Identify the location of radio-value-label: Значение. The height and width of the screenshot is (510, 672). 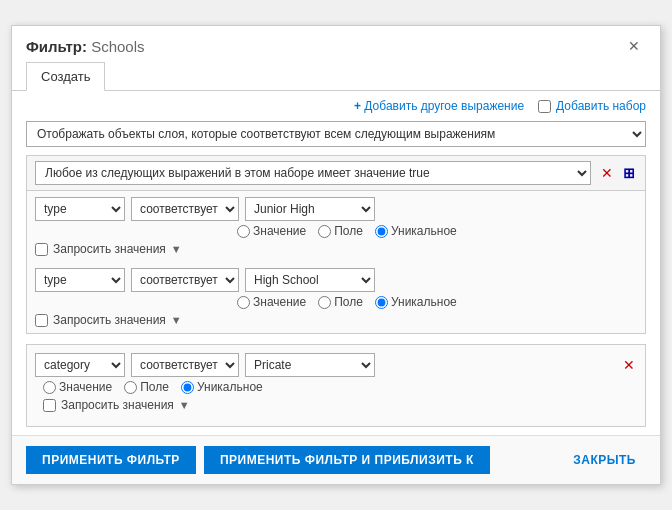
(280, 231).